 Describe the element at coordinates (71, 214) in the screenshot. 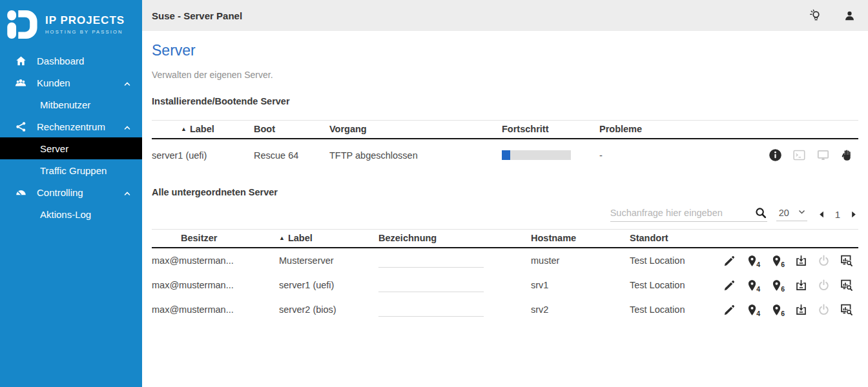

I see `sidebar-item-aktions-log: Aktions-Log` at that location.